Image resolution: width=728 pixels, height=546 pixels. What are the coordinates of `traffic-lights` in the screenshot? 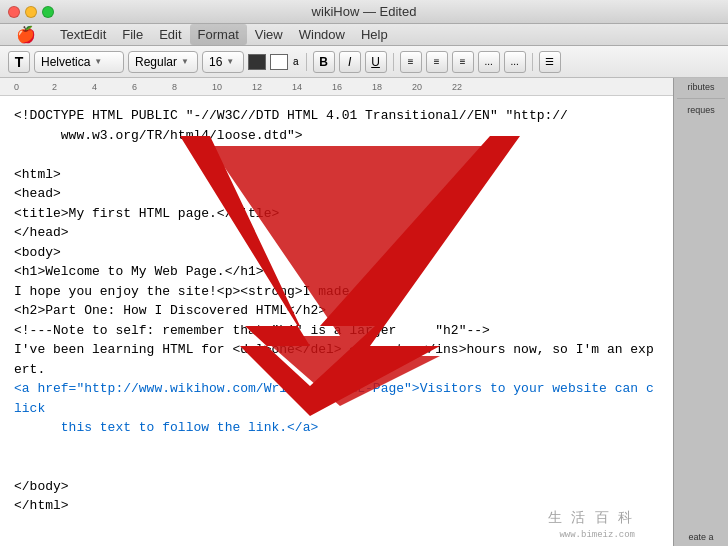 It's located at (31, 12).